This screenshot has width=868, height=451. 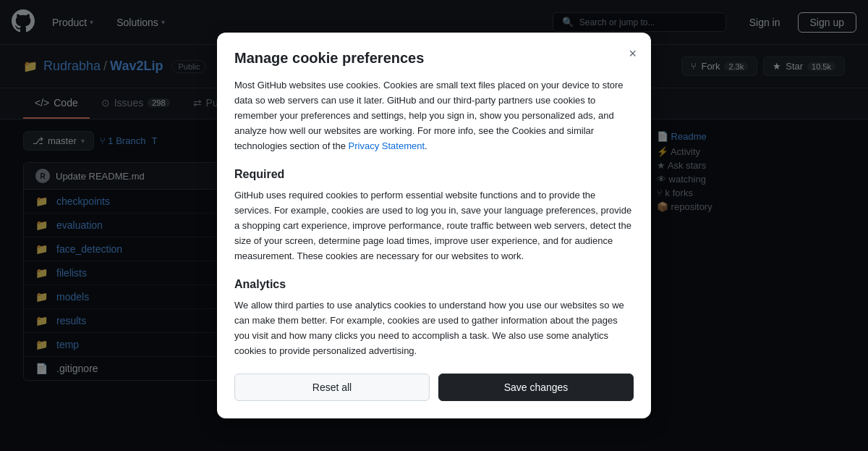 What do you see at coordinates (434, 284) in the screenshot?
I see `analytics-section-title: Analytics` at bounding box center [434, 284].